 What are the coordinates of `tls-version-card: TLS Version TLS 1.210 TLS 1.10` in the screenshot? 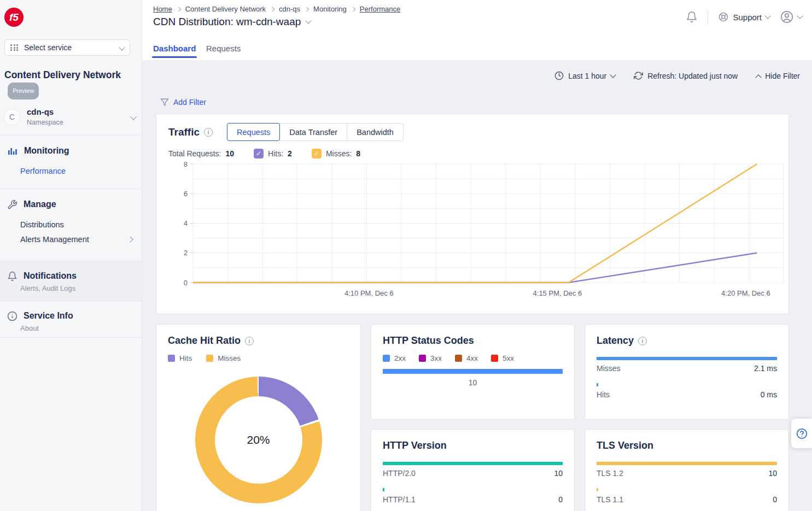 It's located at (687, 470).